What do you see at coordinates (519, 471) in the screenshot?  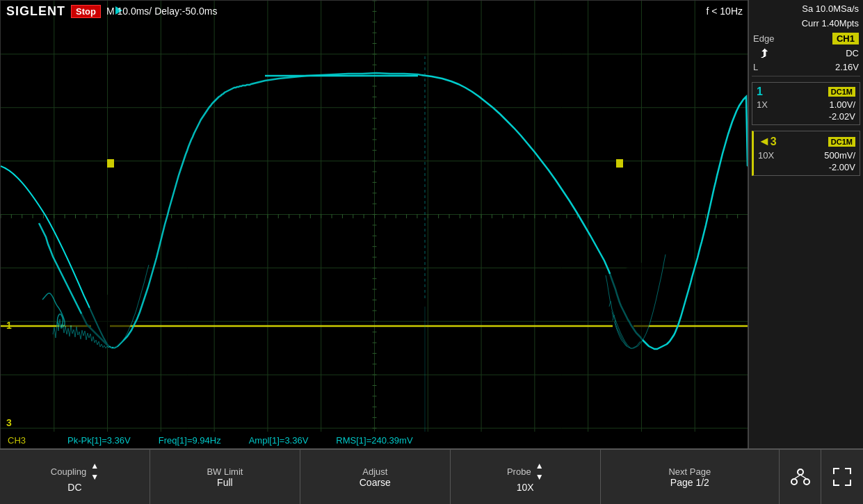 I see `probe-label: Probe` at bounding box center [519, 471].